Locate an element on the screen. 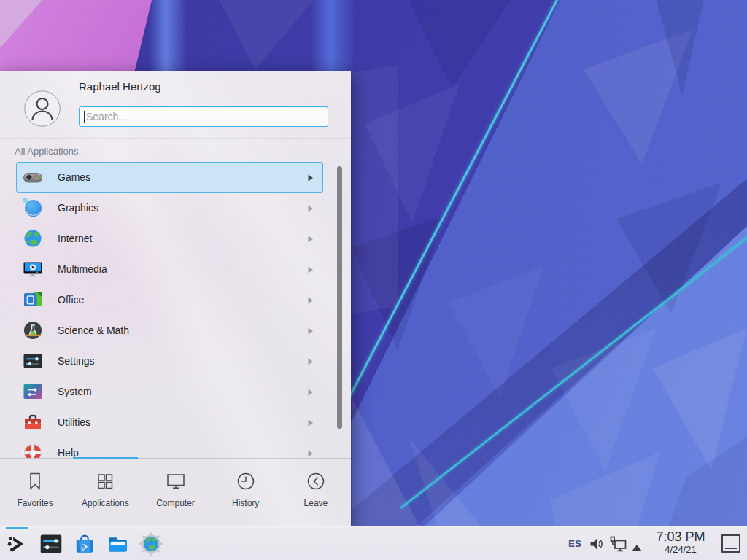 The image size is (747, 560). category-item-settings: Settings is located at coordinates (169, 361).